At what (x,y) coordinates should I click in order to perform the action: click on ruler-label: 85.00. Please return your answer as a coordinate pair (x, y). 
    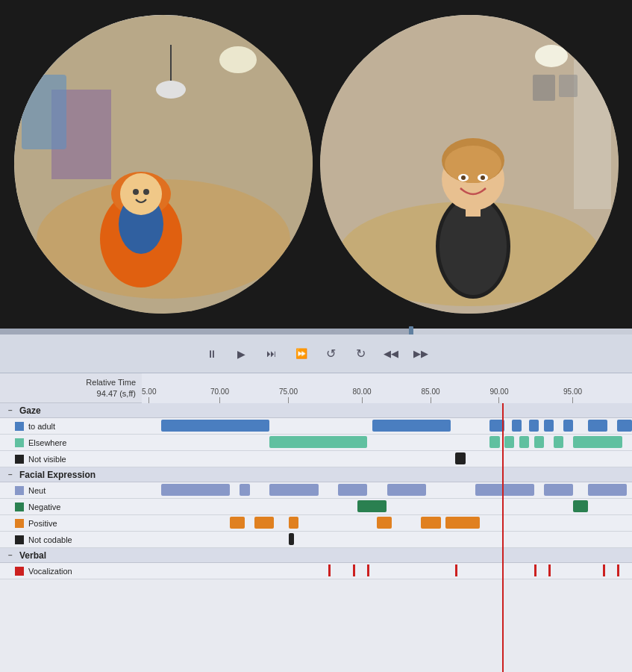
    Looking at the image, I should click on (430, 391).